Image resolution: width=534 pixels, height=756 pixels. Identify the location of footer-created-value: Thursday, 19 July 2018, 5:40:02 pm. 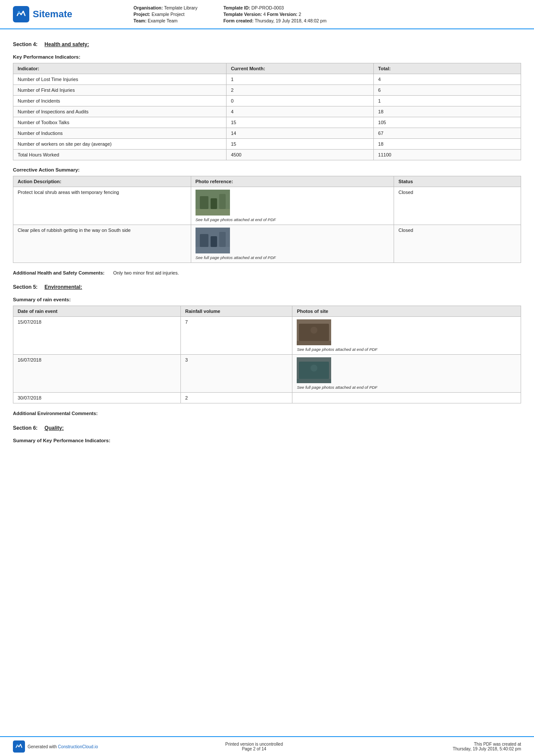
(461, 749).